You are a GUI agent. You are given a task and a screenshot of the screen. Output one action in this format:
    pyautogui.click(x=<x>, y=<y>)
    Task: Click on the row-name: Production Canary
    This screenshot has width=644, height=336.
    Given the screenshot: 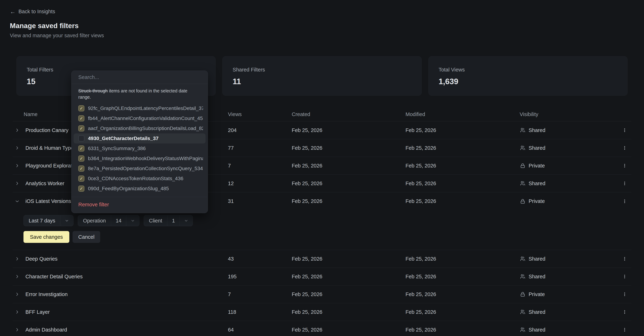 What is the action you would take?
    pyautogui.click(x=47, y=130)
    